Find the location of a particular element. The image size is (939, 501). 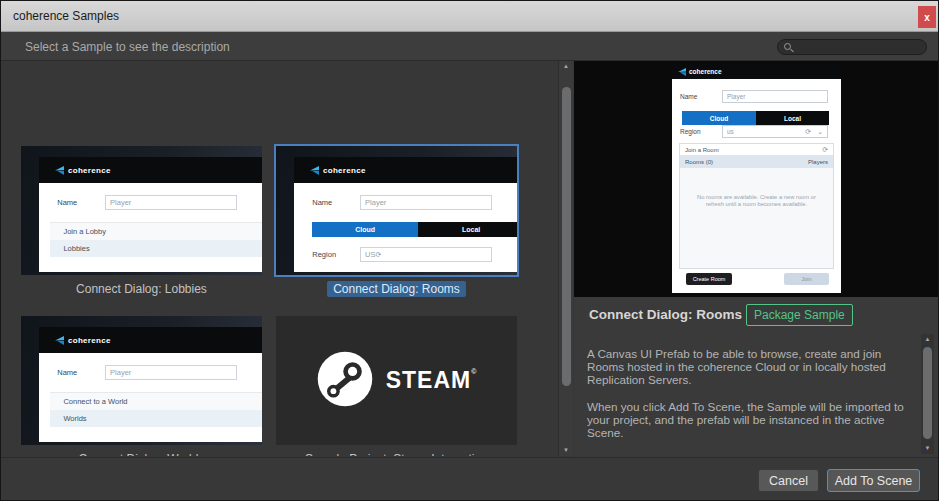

room-list-panel: Join a Room ⟳ Rooms (0) Players No rooms… is located at coordinates (756, 206).